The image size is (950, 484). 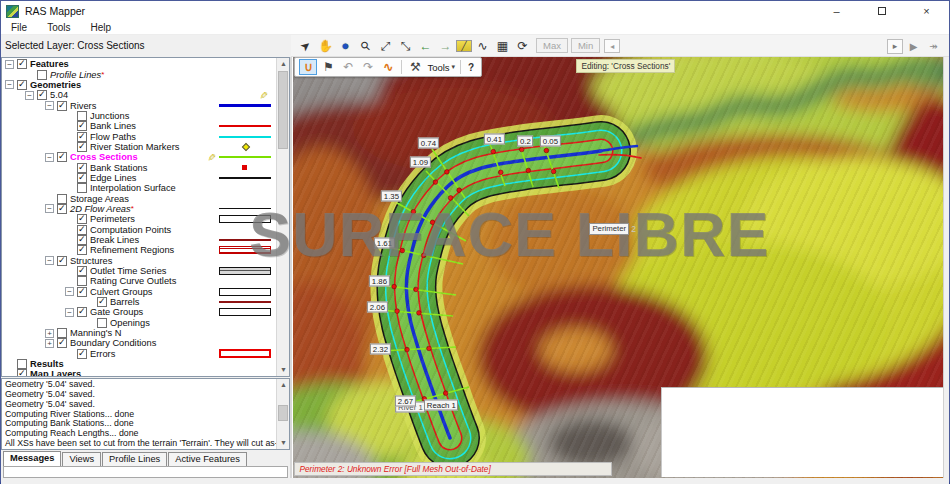 What do you see at coordinates (139, 250) in the screenshot?
I see `tree-item-refinement-regions: Refinement Regions` at bounding box center [139, 250].